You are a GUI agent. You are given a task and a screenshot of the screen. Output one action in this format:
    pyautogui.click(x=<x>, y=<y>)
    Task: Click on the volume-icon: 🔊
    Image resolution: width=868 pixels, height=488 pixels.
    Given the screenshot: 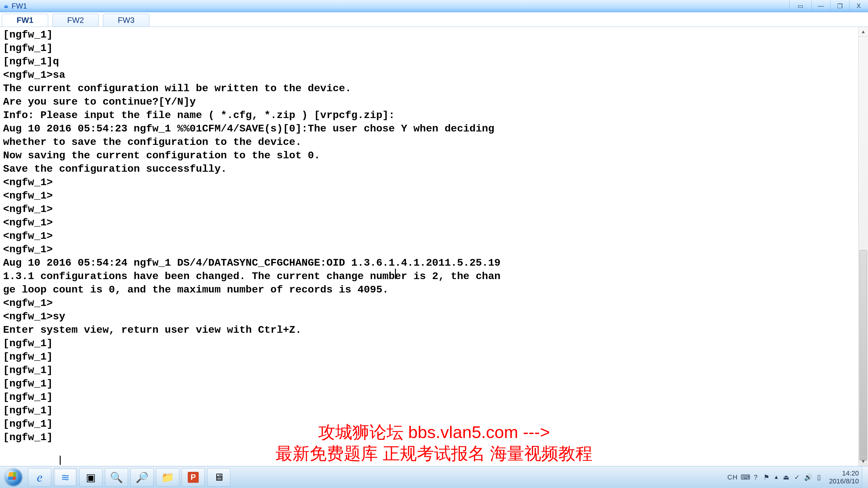 What is the action you would take?
    pyautogui.click(x=808, y=478)
    